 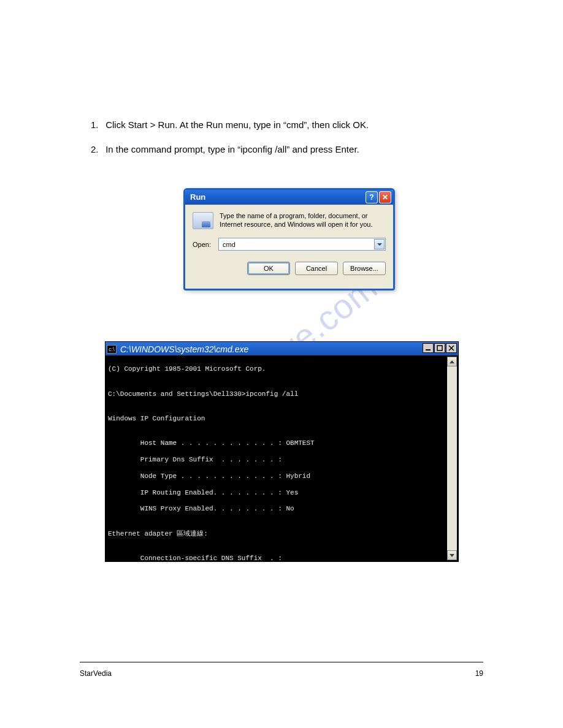 I want to click on cmd-scrollbar, so click(x=452, y=458).